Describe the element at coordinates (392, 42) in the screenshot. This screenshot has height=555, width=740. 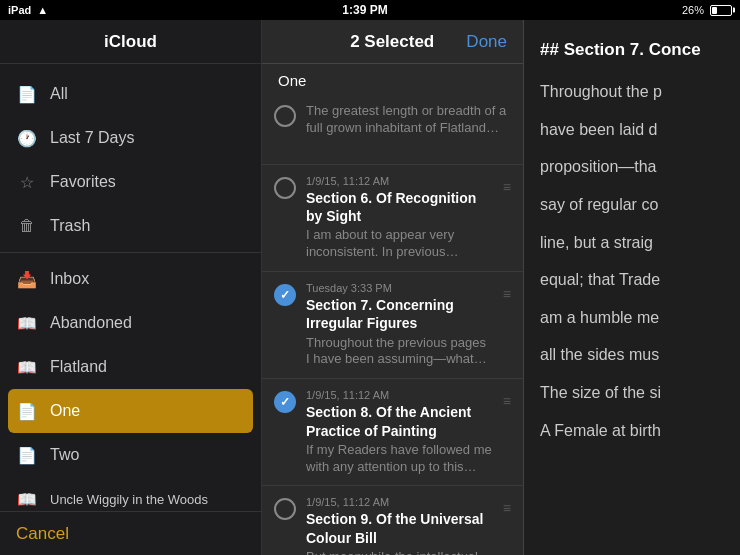
I see `middle-header: 2 Selected Done` at that location.